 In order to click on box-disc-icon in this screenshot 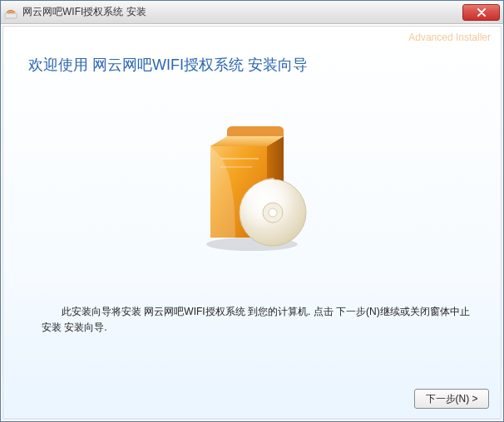, I will do `click(252, 188)`.